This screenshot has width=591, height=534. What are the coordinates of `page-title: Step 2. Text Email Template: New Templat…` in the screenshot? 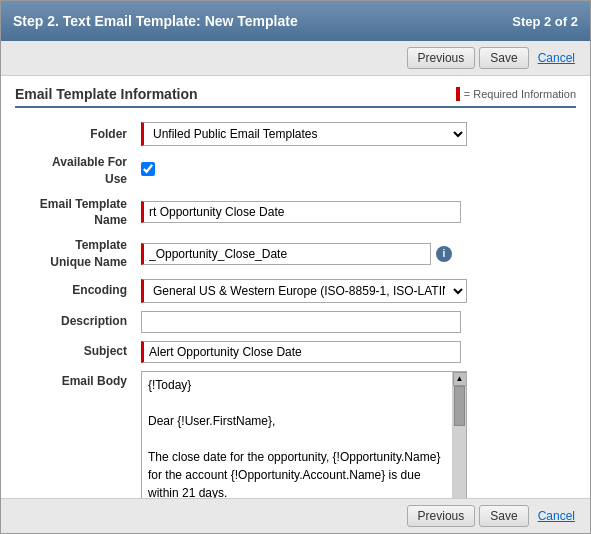 It's located at (156, 21).